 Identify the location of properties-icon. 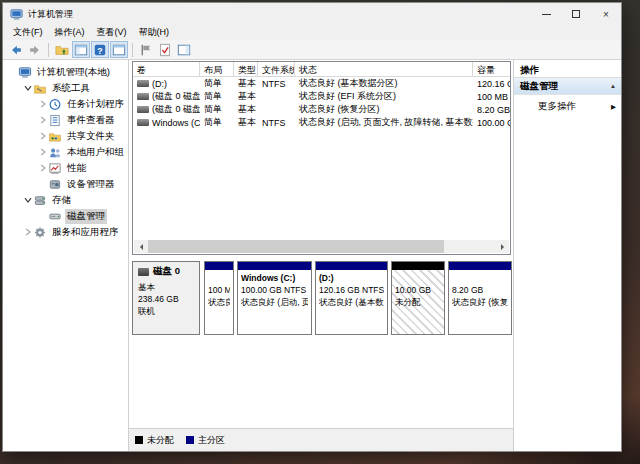
(165, 50).